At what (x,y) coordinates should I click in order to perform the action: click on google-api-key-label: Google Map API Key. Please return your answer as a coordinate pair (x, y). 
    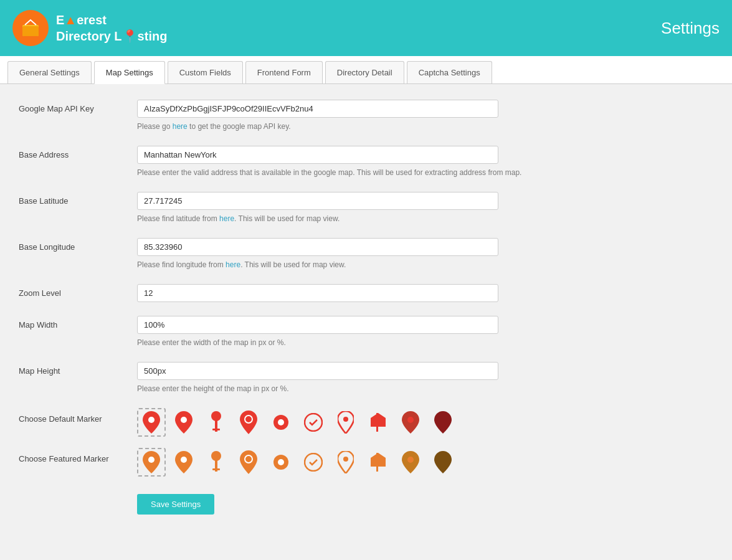
    Looking at the image, I should click on (78, 107).